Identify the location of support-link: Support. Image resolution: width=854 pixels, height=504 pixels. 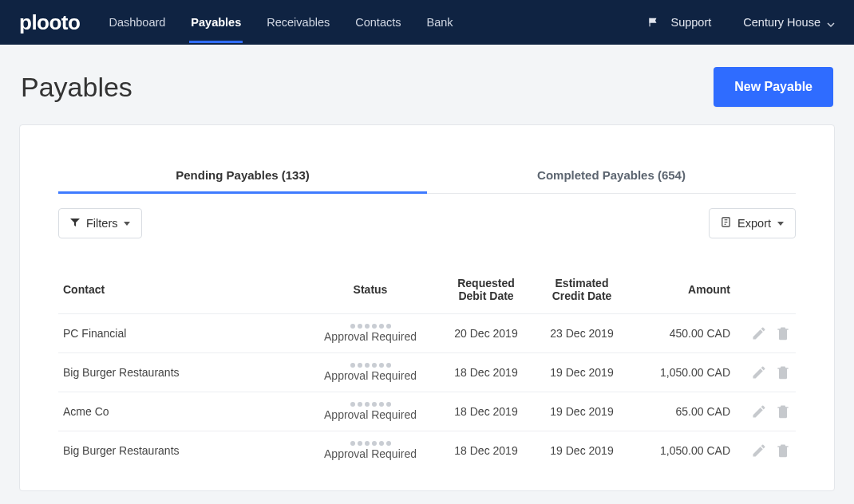
(680, 22).